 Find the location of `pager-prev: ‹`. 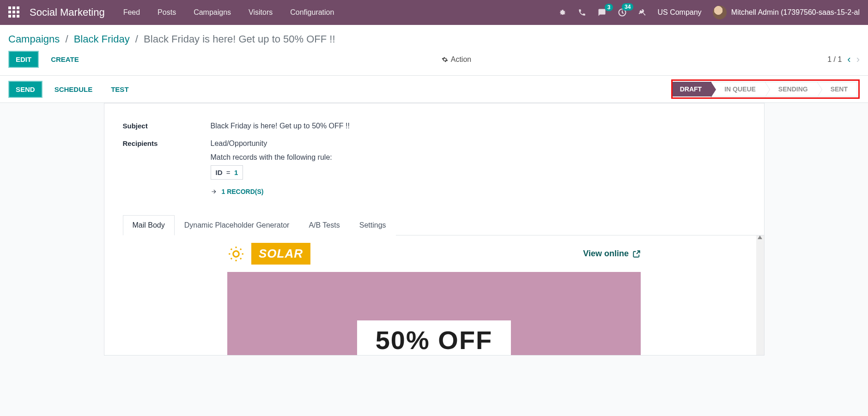

pager-prev: ‹ is located at coordinates (849, 60).